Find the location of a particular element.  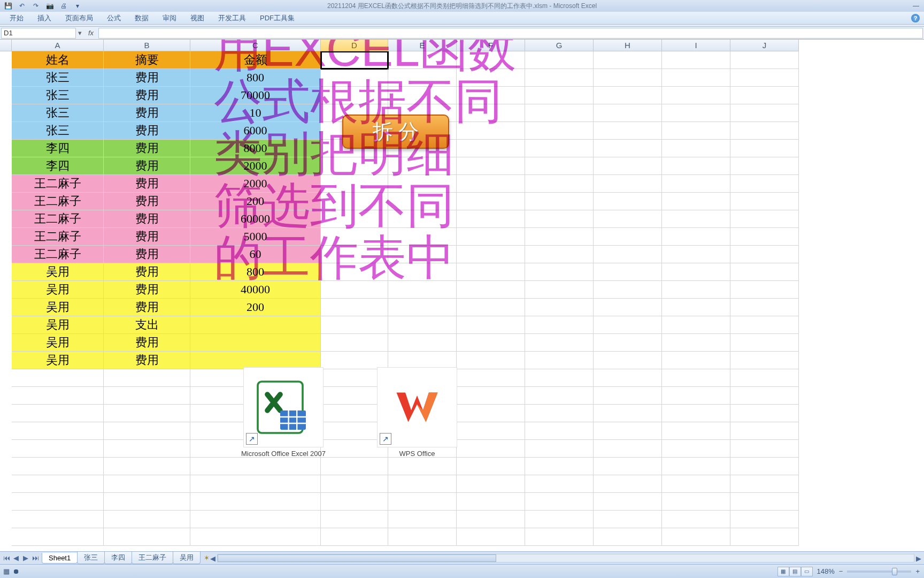

ribbon-tab-pdf: PDF工具集 is located at coordinates (277, 18).